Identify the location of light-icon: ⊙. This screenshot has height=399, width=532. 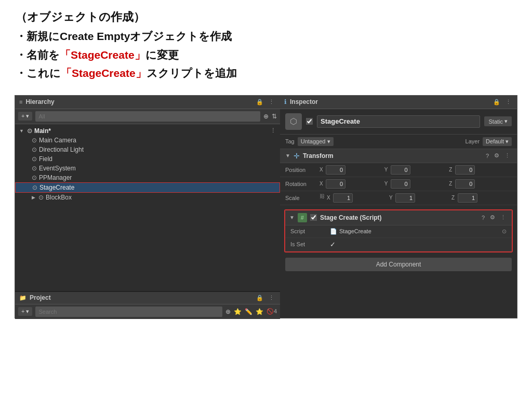
(34, 150).